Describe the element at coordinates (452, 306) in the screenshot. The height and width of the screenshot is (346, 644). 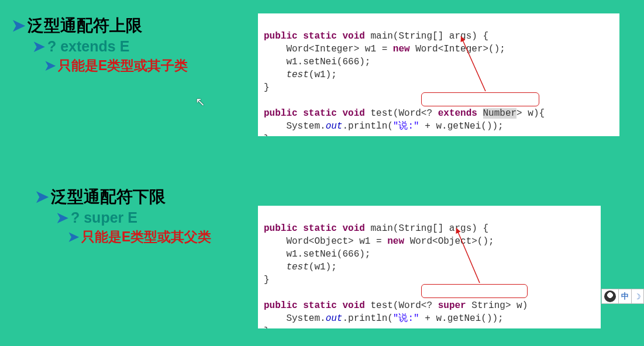
I see `code-token: super` at that location.